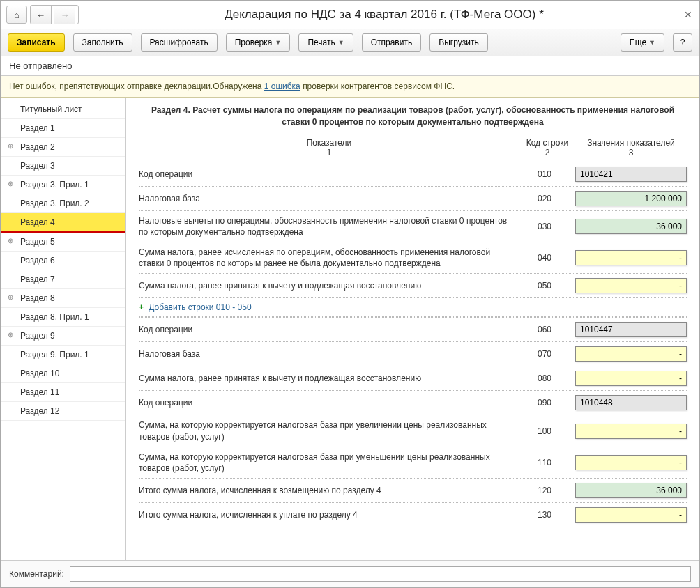  What do you see at coordinates (326, 226) in the screenshot?
I see `row-label: Налоговые вычеты по операциям, обоснован…` at bounding box center [326, 226].